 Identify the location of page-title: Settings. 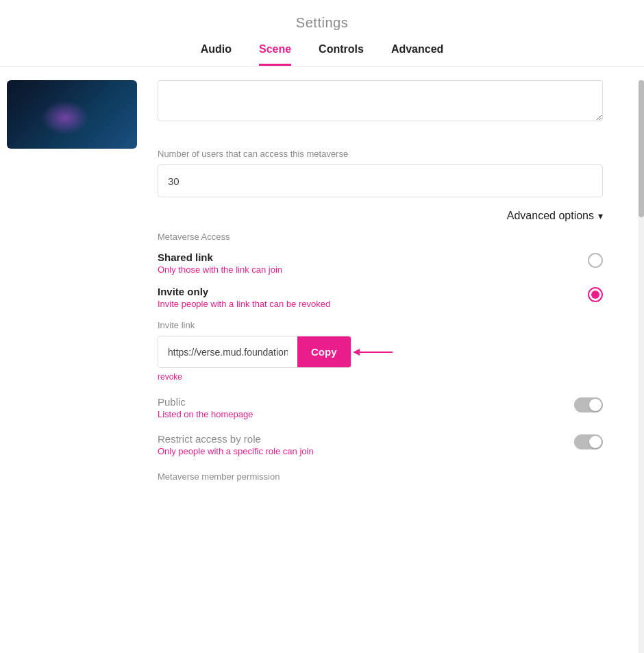
(322, 23).